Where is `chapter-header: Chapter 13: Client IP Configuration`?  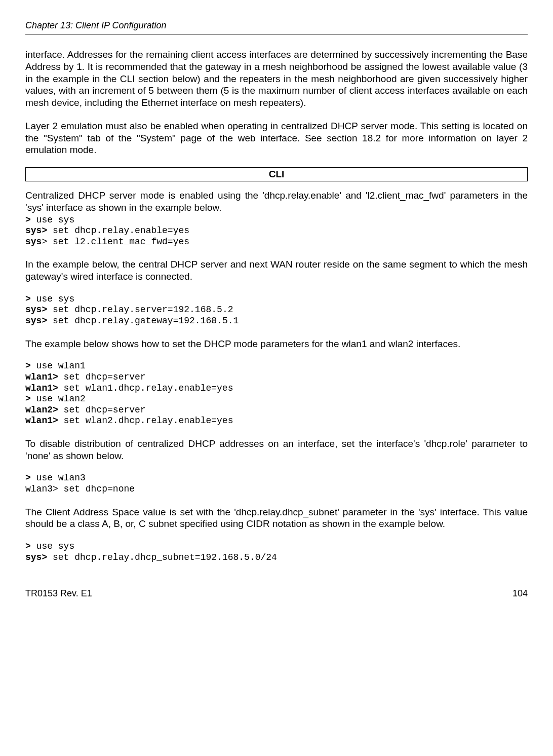
chapter-header: Chapter 13: Client IP Configuration is located at coordinates (276, 27).